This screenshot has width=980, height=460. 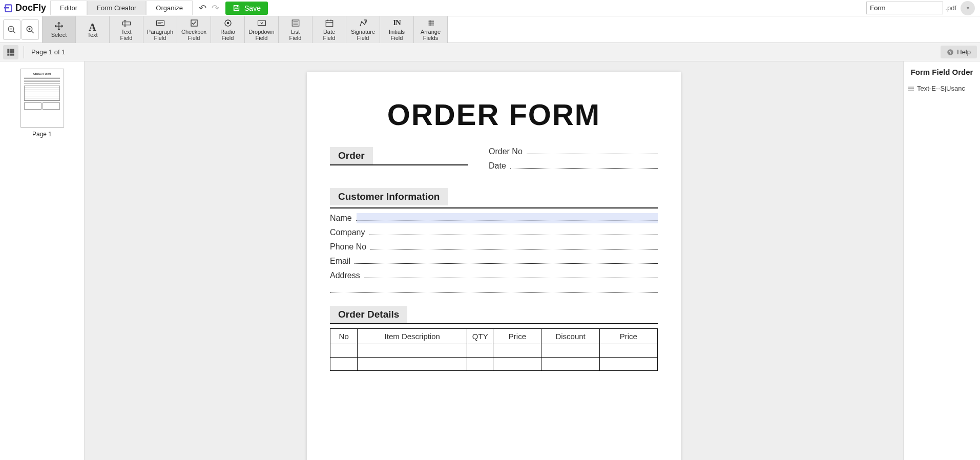 What do you see at coordinates (59, 30) in the screenshot?
I see `tool-select: Select` at bounding box center [59, 30].